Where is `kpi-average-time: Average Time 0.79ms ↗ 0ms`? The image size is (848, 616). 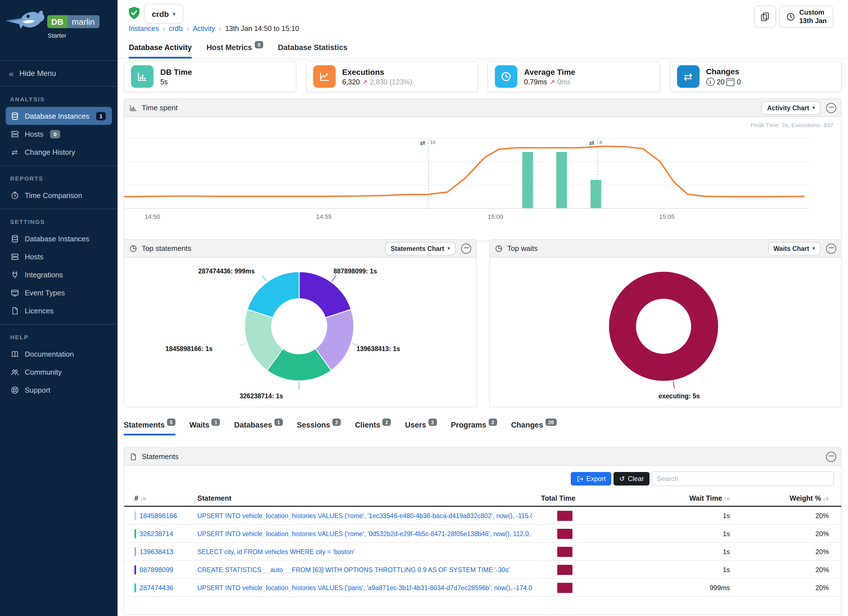
kpi-average-time: Average Time 0.79ms ↗ 0ms is located at coordinates (574, 76).